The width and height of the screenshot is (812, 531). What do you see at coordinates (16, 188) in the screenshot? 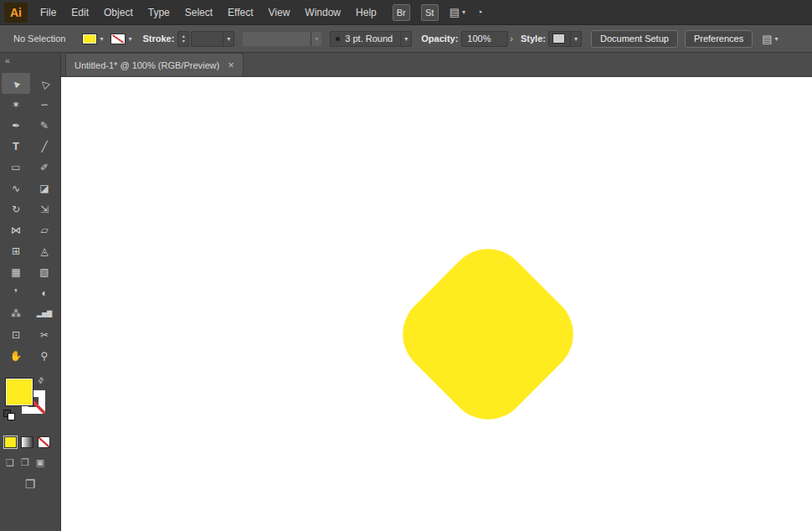
I see `shaper-tool: ∿` at bounding box center [16, 188].